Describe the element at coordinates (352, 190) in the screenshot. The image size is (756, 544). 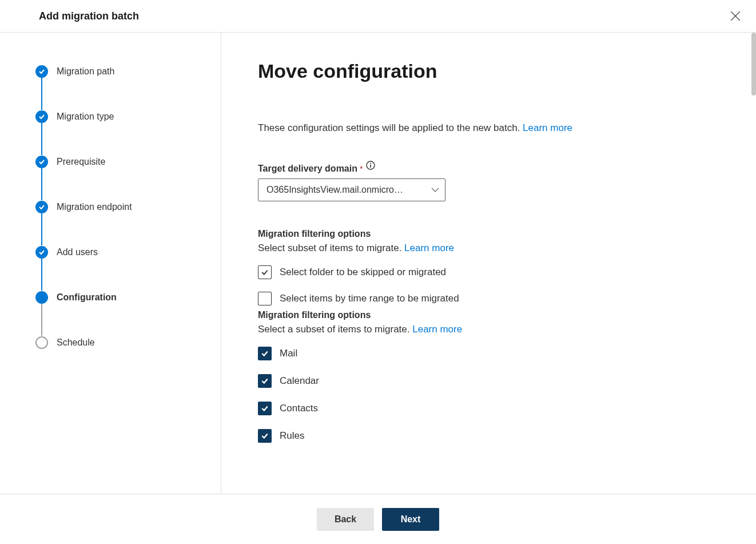
I see `target-domain-dropdown: O365InsightsView.mail.onmicro…` at that location.